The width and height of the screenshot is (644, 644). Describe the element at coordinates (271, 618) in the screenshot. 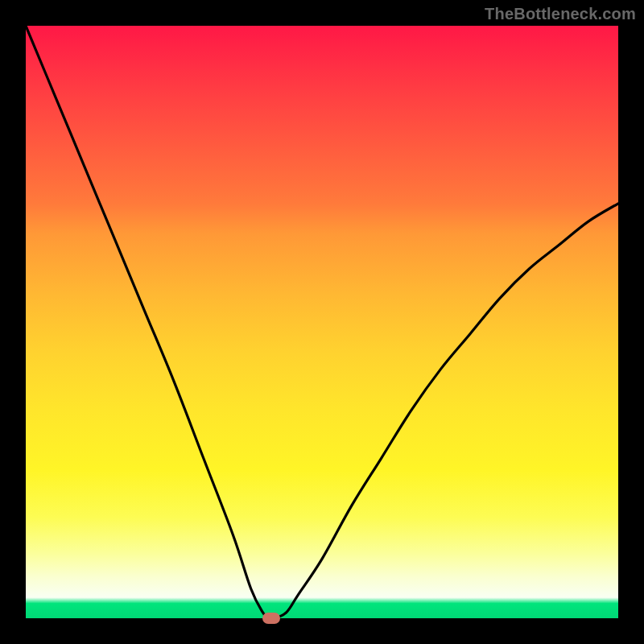

I see `optimum-marker` at that location.